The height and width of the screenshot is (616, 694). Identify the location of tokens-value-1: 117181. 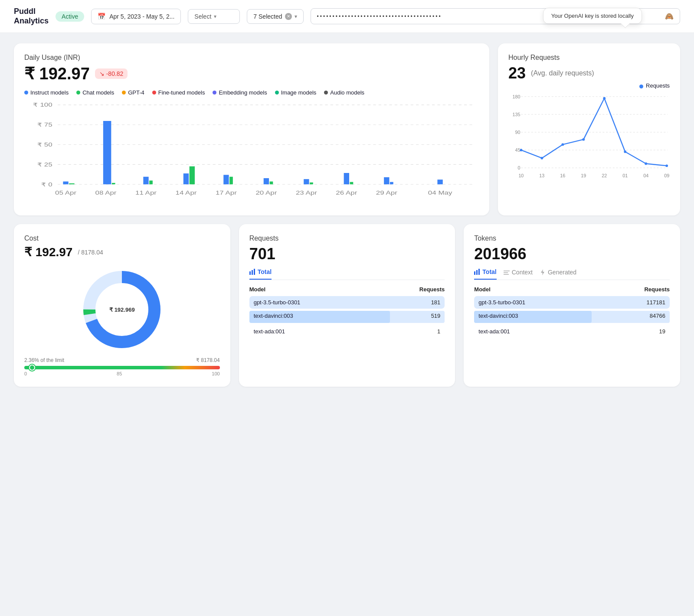
(656, 303).